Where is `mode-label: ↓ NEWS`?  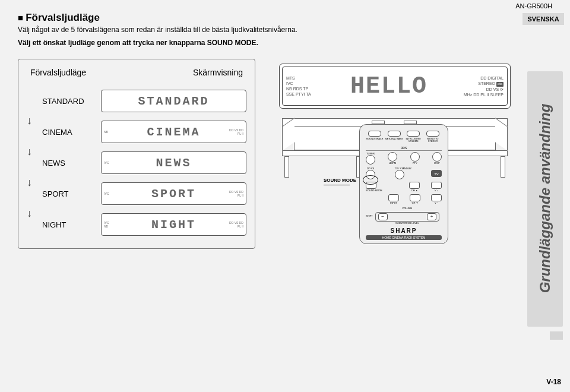 mode-label: ↓ NEWS is located at coordinates (61, 163).